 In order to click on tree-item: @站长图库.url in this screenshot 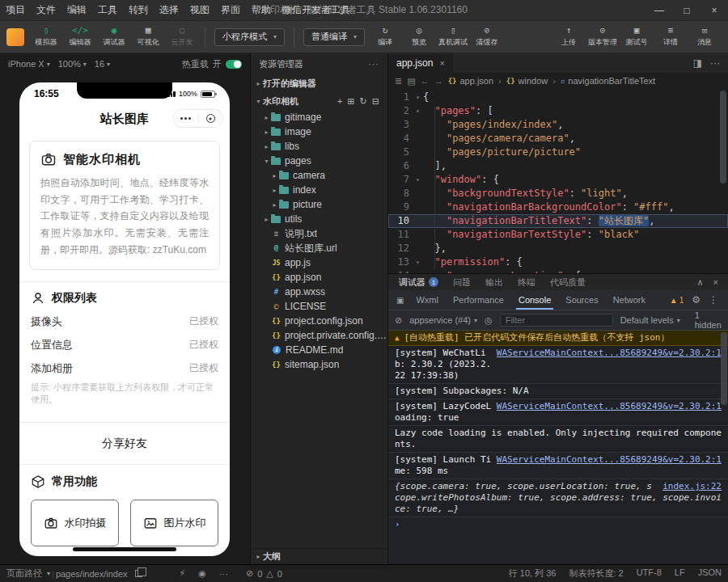, I will do `click(319, 248)`.